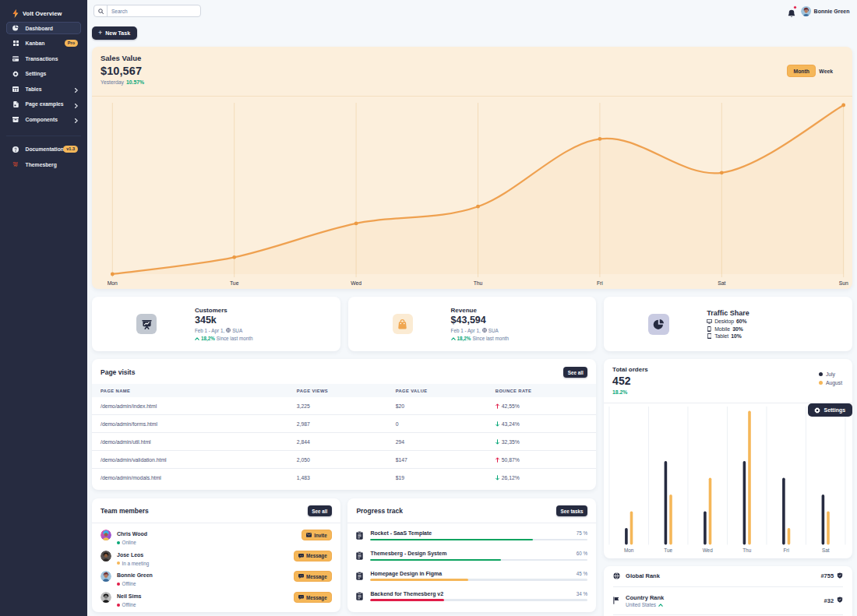 Image resolution: width=857 pixels, height=616 pixels. Describe the element at coordinates (130, 554) in the screenshot. I see `member-name: Jose Leos` at that location.